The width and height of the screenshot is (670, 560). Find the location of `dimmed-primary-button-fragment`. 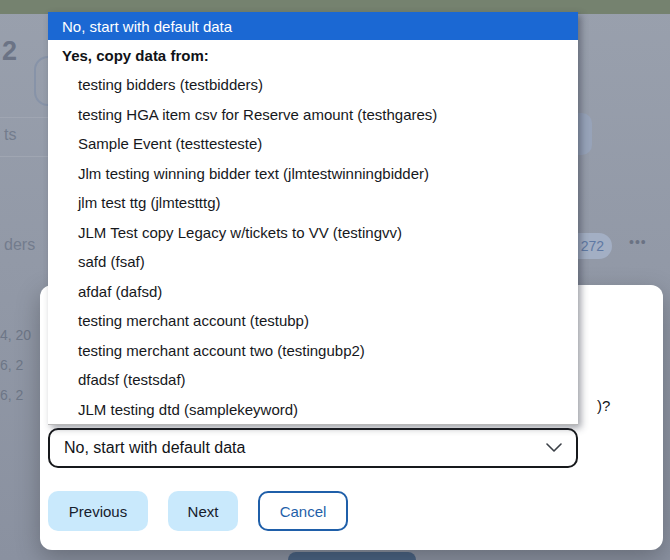

dimmed-primary-button-fragment is located at coordinates (352, 556).